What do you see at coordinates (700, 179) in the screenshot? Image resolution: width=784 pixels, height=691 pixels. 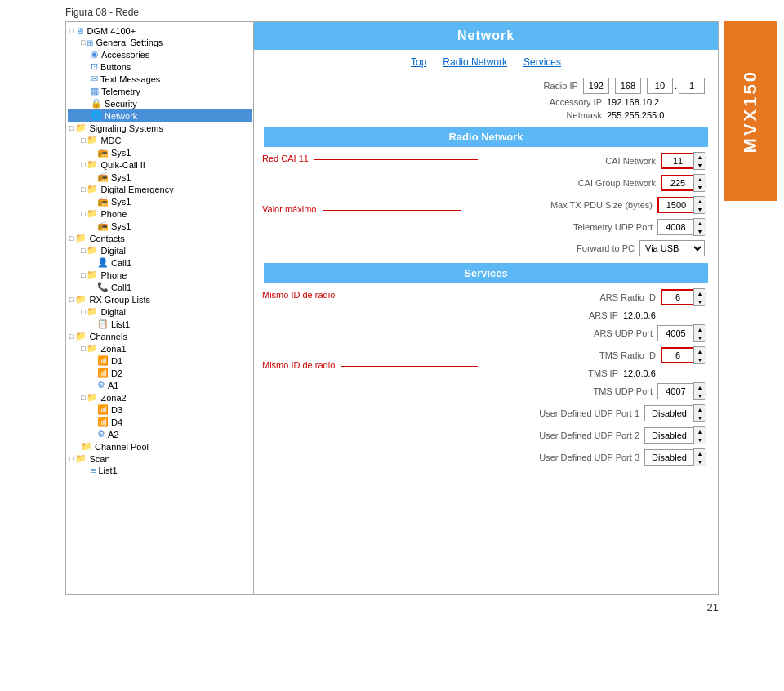 I see `cai-group-up: ▲` at bounding box center [700, 179].